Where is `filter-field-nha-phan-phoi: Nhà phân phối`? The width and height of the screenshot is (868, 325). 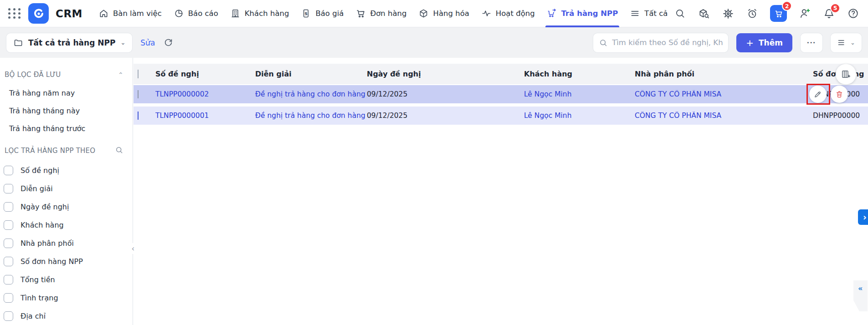
filter-field-nha-phan-phoi: Nhà phân phối is located at coordinates (67, 243).